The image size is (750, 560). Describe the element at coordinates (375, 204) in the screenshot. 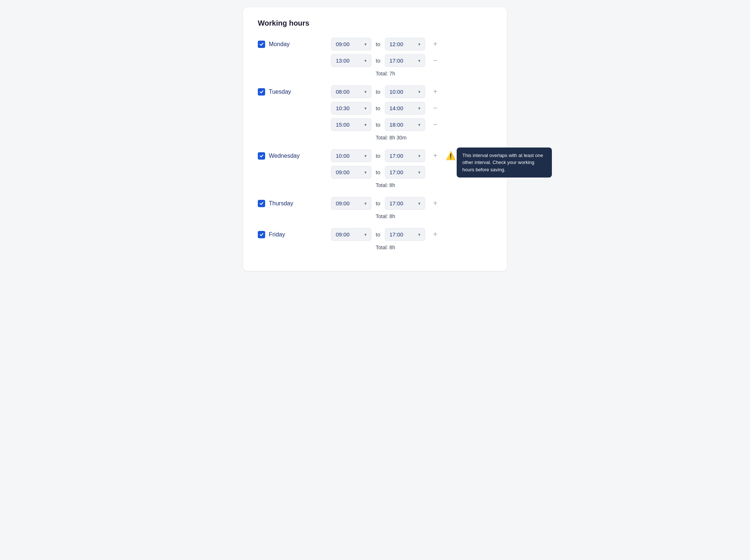

I see `thursday-row-1: Thursday 09:00 ▾ to 17:00 ▾ +` at that location.